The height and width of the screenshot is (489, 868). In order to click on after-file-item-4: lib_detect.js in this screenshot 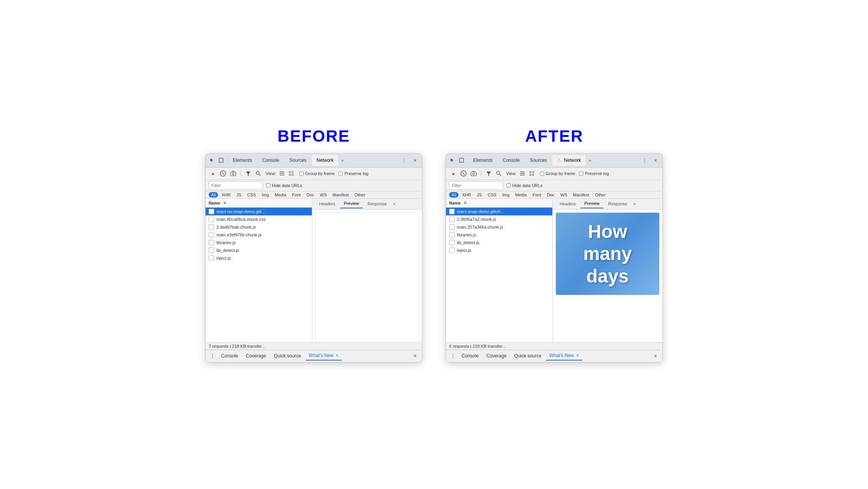, I will do `click(499, 243)`.